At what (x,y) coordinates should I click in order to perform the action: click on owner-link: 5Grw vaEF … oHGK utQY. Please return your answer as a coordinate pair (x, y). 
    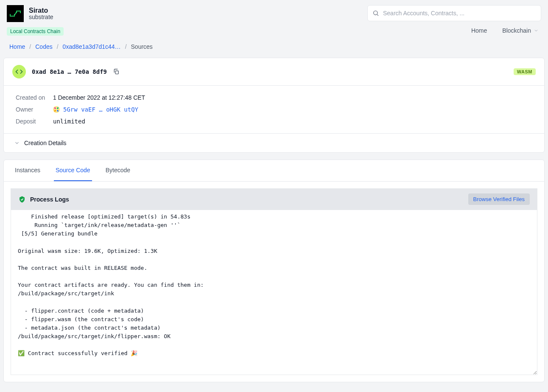
    Looking at the image, I should click on (96, 109).